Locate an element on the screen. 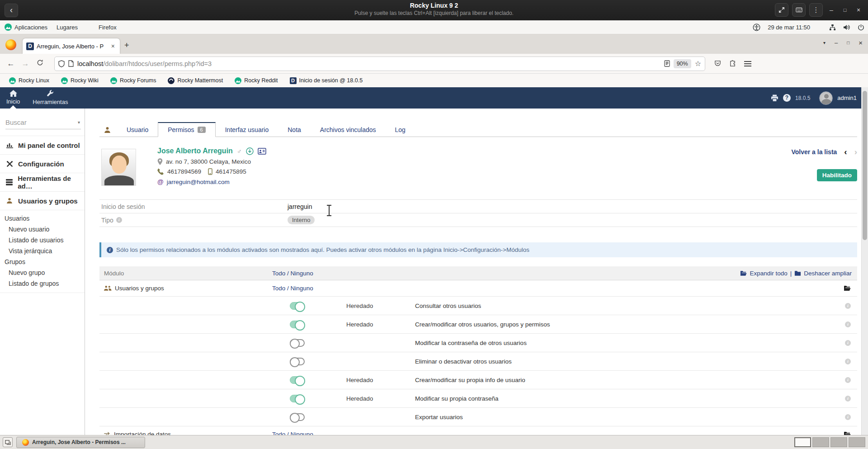 The height and width of the screenshot is (449, 868). browser-maximize-button: □ is located at coordinates (848, 43).